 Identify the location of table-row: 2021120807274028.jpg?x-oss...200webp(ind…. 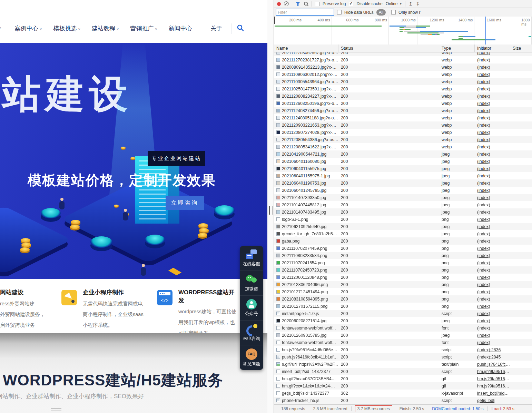
(403, 132).